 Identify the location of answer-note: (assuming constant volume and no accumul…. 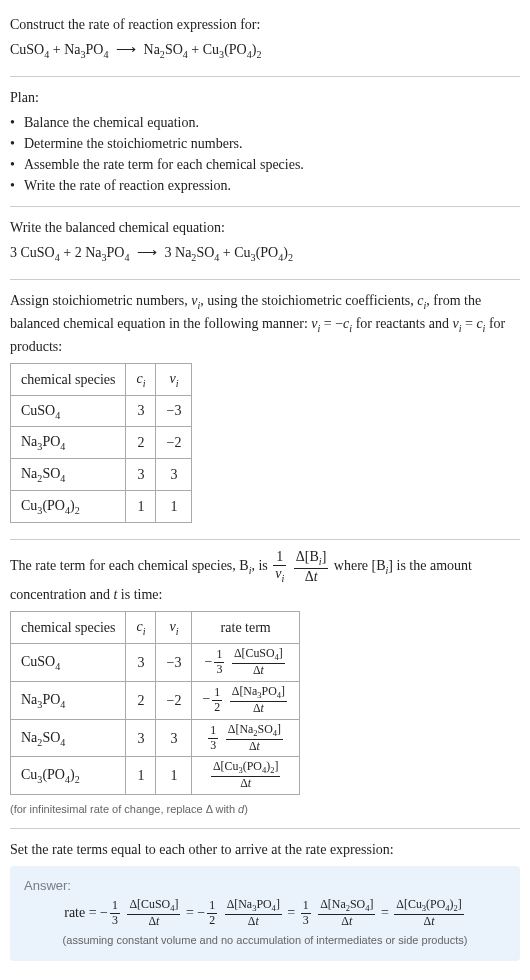
(265, 940).